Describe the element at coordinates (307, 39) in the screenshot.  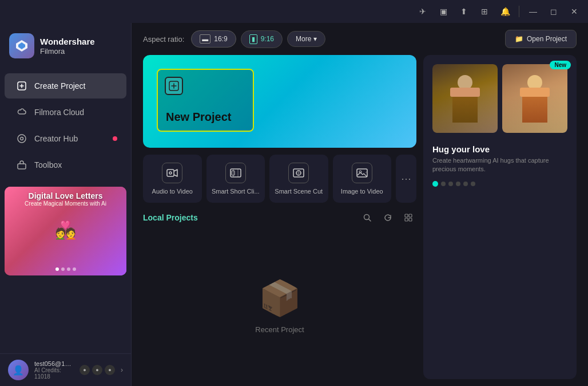
I see `more-button: More ▾` at that location.